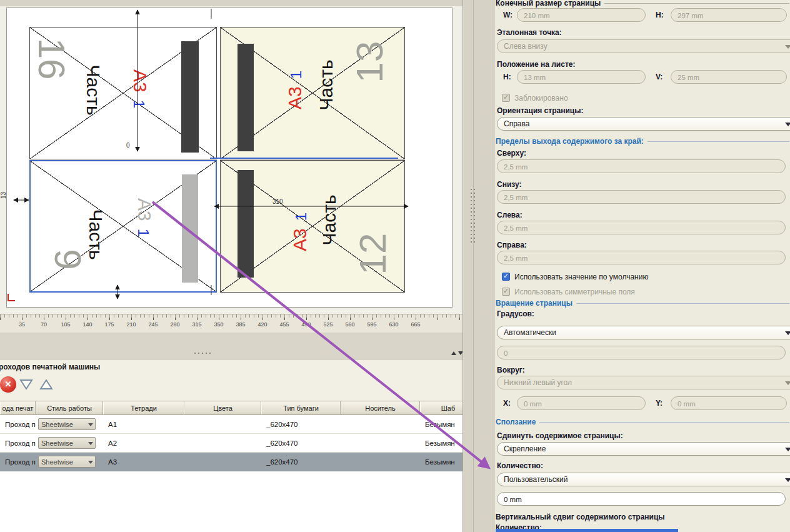 The width and height of the screenshot is (790, 532). I want to click on column-header: Шаб, so click(441, 408).